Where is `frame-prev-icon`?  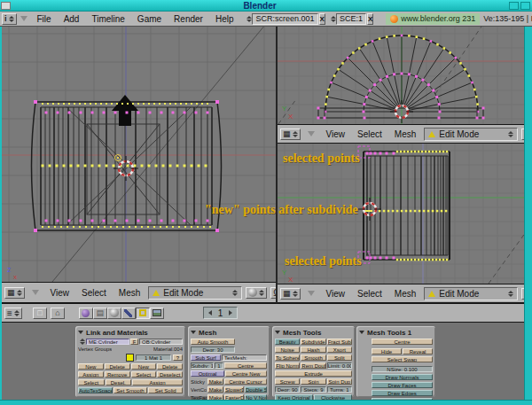 frame-prev-icon is located at coordinates (210, 313).